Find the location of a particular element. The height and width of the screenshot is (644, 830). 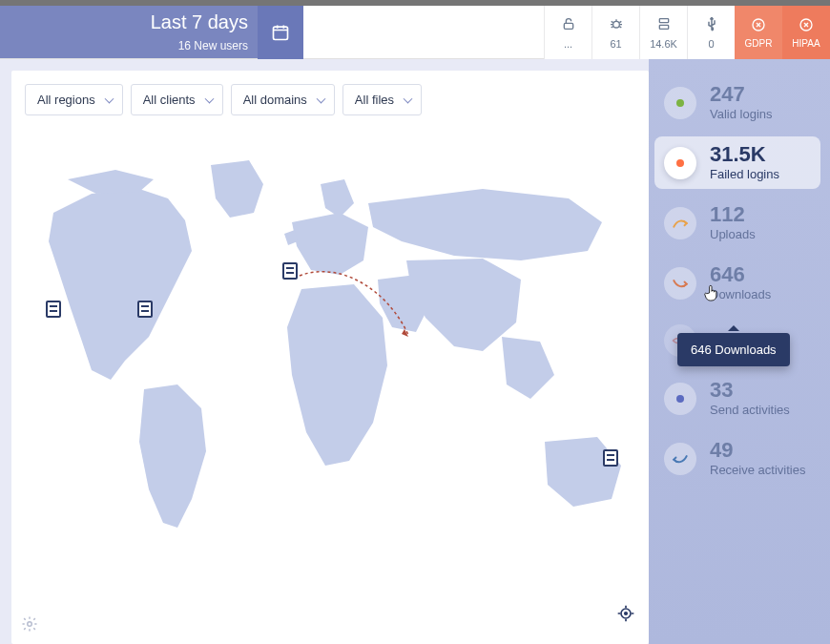

crosshair-icon is located at coordinates (626, 613).